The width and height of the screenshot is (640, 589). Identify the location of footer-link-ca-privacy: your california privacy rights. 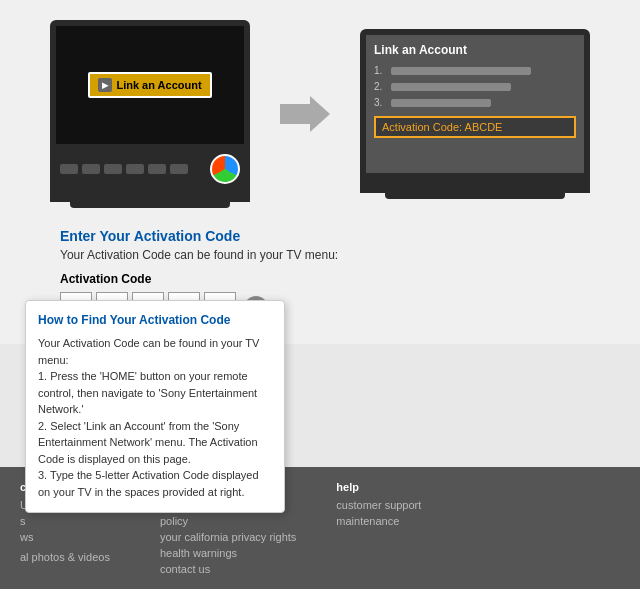
(228, 537).